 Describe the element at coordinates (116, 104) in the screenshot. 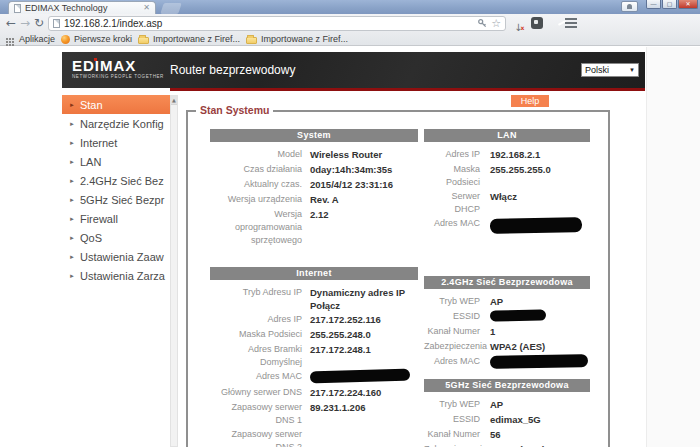

I see `sidebar-item-stan: ► Stan` at that location.